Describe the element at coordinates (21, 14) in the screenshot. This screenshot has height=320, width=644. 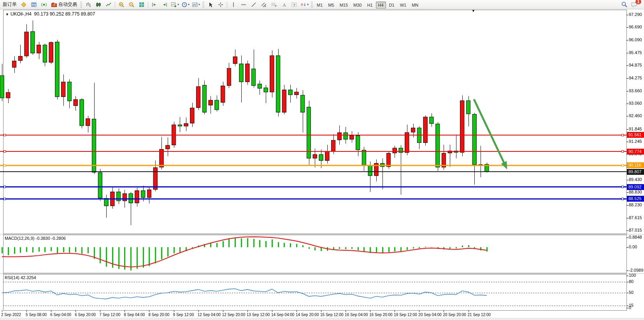
I see `chart-symbol-period: UKOil-,H4` at that location.